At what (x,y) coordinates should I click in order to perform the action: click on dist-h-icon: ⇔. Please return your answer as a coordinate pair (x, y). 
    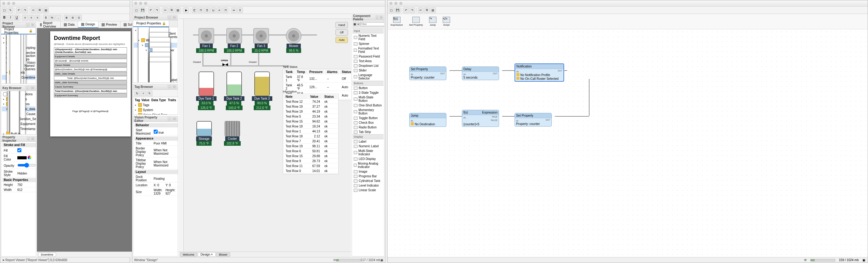
    Looking at the image, I should click on (234, 10).